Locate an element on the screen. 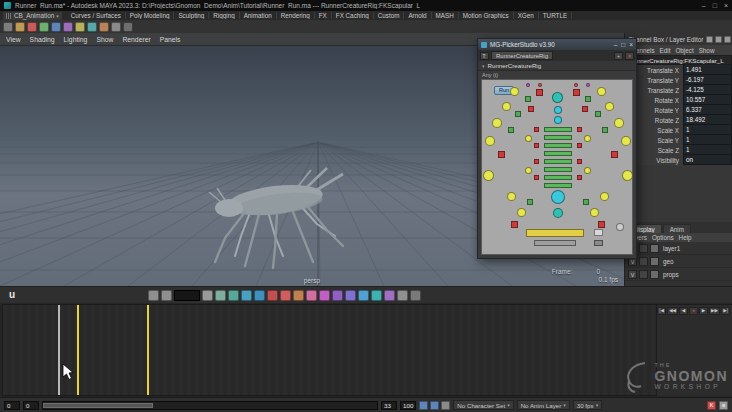 The width and height of the screenshot is (732, 412). picker-minimize-button: – is located at coordinates (616, 44).